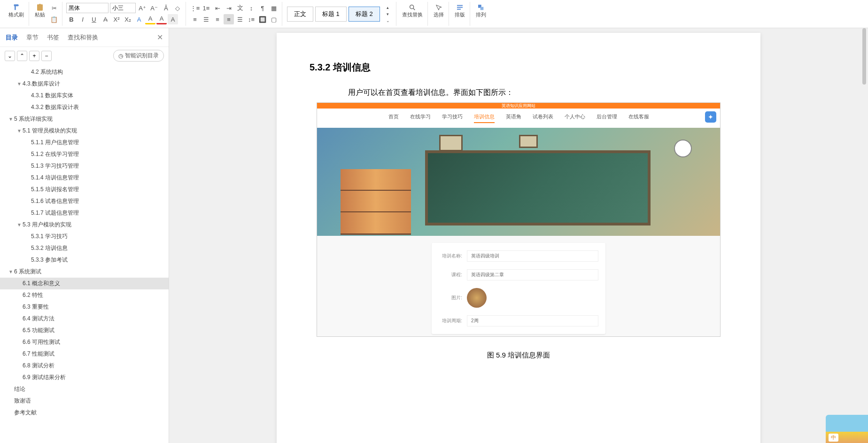  Describe the element at coordinates (388, 8) in the screenshot. I see `style-scroll-up: ▴` at that location.